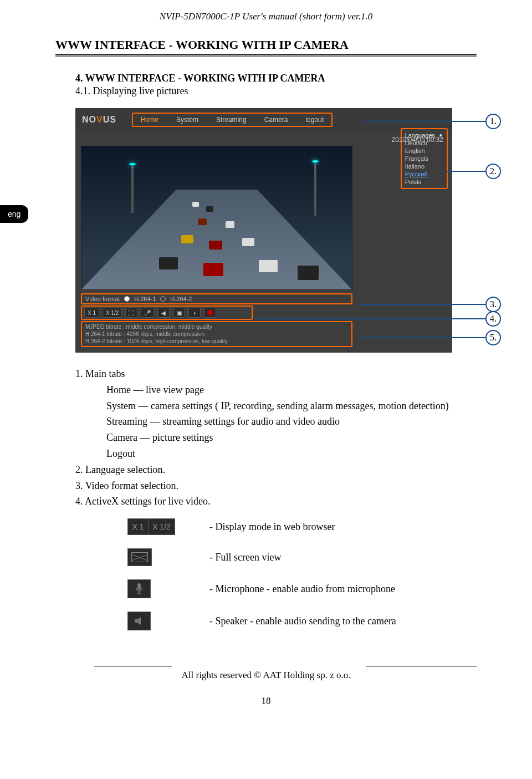 Image resolution: width=532 pixels, height=779 pixels. I want to click on nav-logout: logout, so click(315, 120).